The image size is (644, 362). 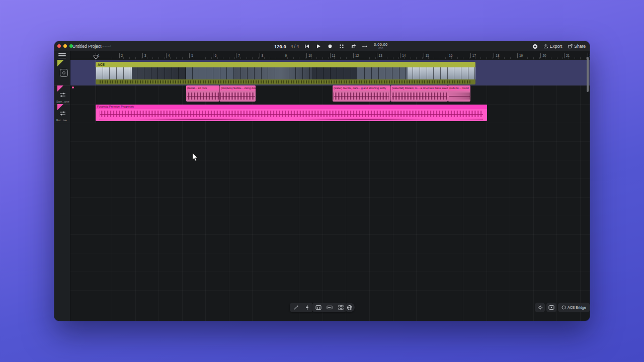 I want to click on bpm-value: 120.0, so click(x=280, y=46).